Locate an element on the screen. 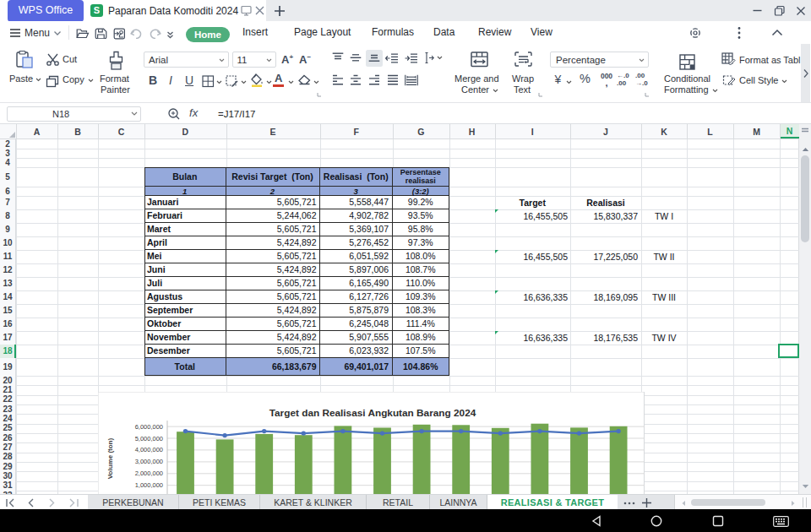 This screenshot has height=532, width=811. svg-text: Volume (ton) is located at coordinates (110, 458).